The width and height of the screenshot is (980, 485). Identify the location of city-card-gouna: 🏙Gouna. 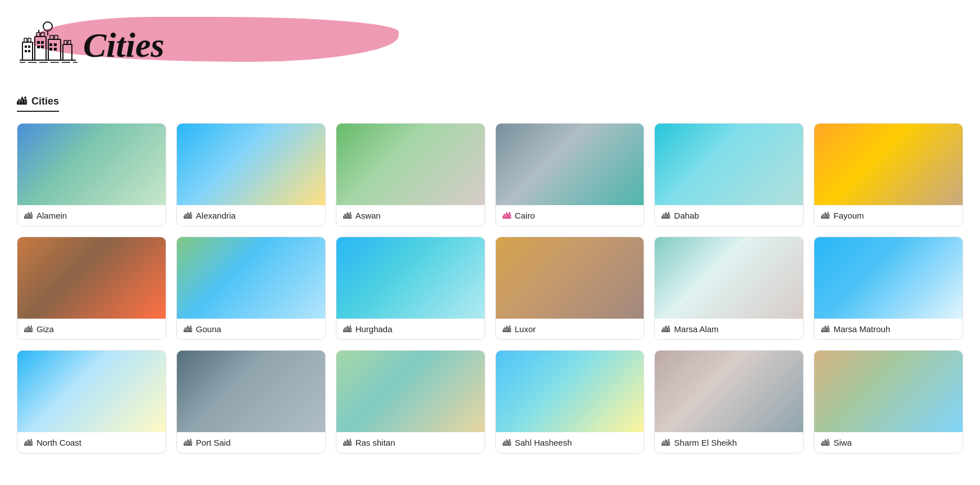
(251, 288).